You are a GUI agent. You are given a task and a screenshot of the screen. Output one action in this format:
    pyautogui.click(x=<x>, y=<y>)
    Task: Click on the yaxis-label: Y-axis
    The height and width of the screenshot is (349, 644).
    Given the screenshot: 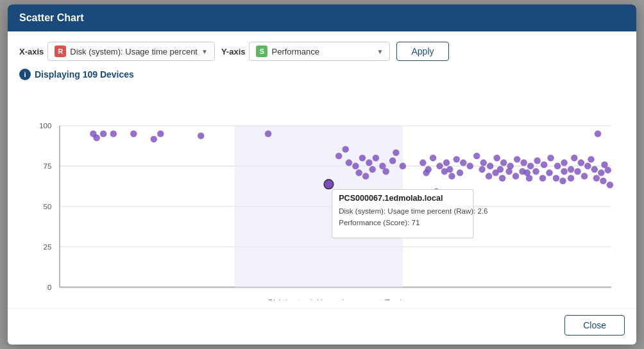 What is the action you would take?
    pyautogui.click(x=233, y=51)
    